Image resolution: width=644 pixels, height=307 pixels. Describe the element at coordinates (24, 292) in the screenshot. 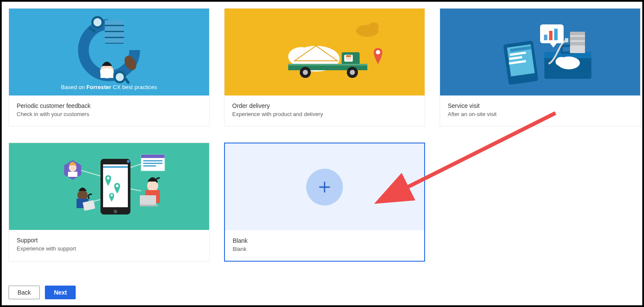

I see `back-button: Back` at that location.